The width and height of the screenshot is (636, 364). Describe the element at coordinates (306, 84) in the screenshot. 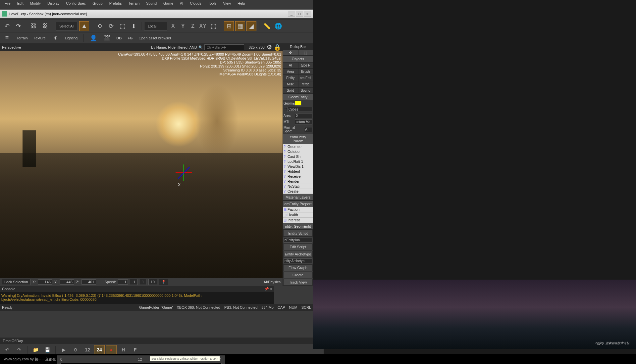

I see `obj-prefab: refab` at that location.